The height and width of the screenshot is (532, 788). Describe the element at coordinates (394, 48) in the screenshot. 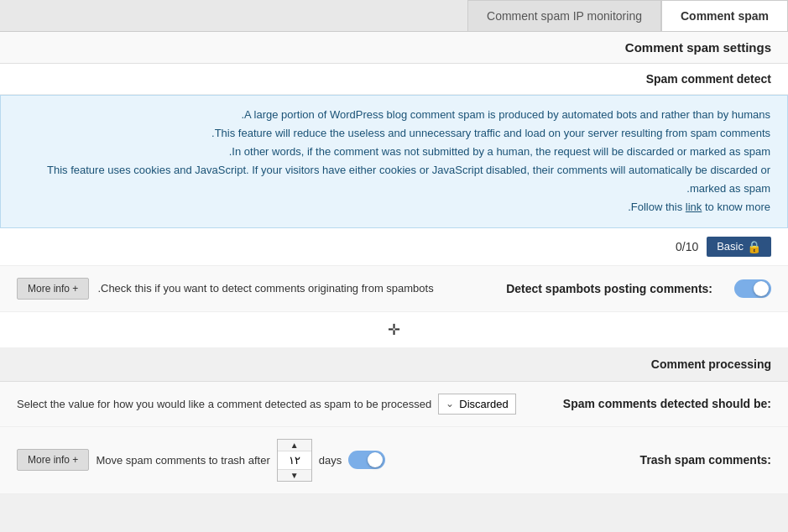

I see `section-header: Comment spam settings` at that location.